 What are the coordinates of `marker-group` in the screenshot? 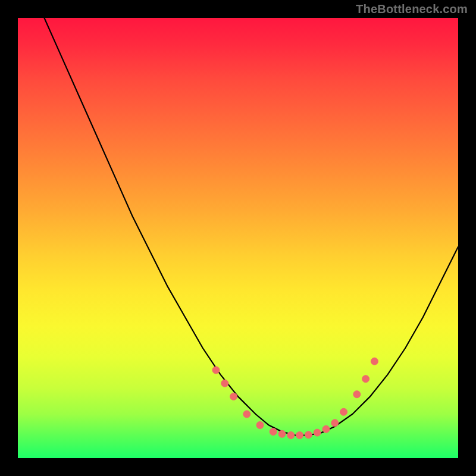 It's located at (295, 398).